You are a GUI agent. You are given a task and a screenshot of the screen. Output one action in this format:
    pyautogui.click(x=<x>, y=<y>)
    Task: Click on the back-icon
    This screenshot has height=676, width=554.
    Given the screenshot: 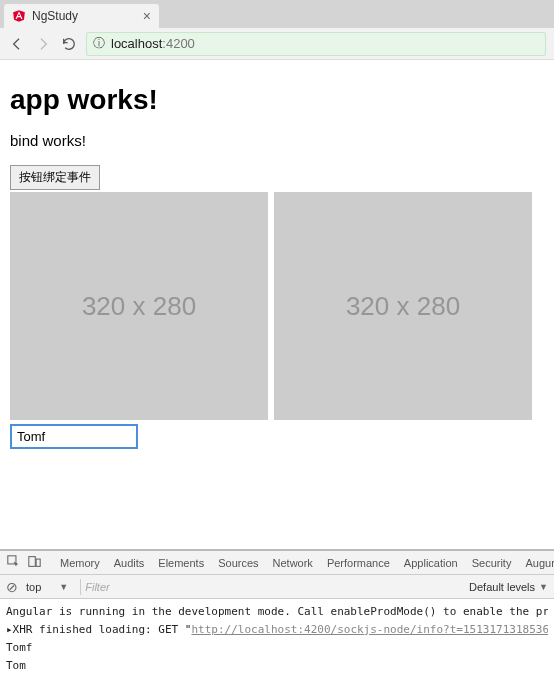 What is the action you would take?
    pyautogui.click(x=17, y=44)
    